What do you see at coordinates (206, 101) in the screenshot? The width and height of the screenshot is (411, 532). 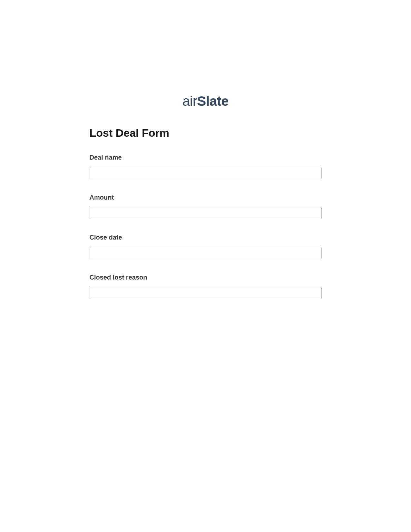 I see `logo-text: airSlate` at bounding box center [206, 101].